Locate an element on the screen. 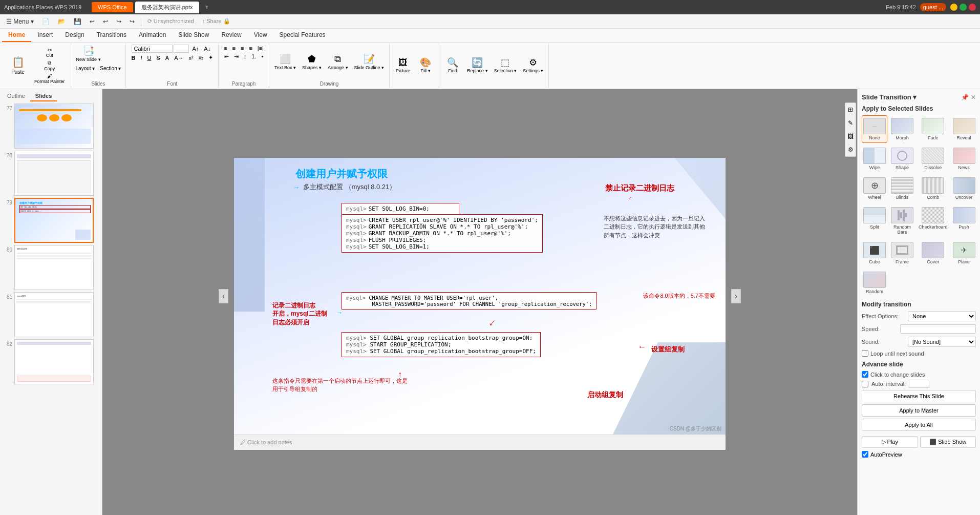  layout-btn: Layout ▾ is located at coordinates (86, 69).